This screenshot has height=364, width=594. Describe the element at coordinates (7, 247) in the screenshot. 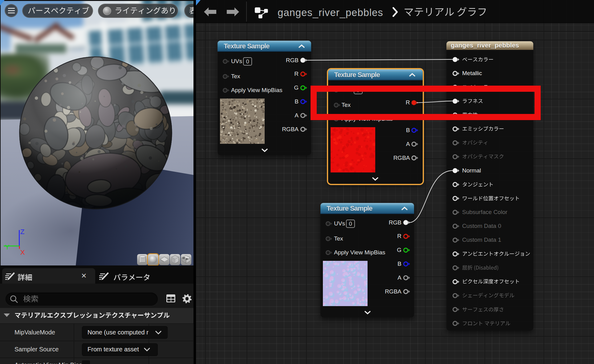

I see `svg-text: Y` at that location.